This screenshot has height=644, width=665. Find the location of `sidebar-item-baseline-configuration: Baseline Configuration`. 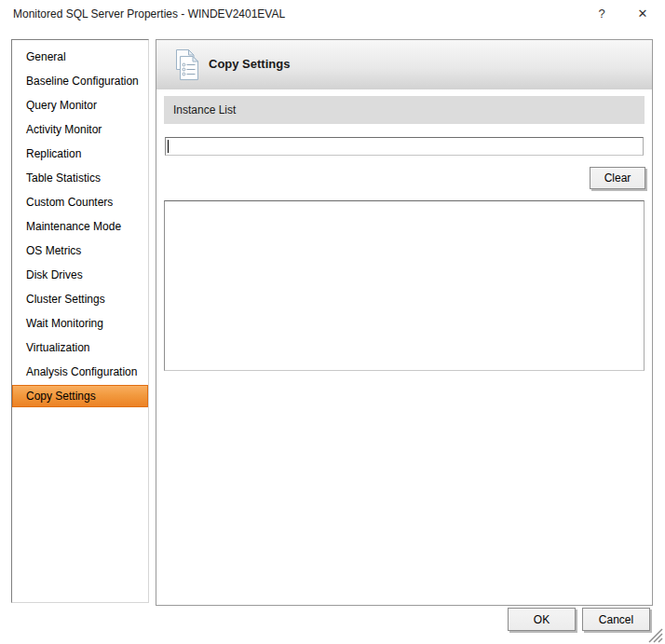

sidebar-item-baseline-configuration: Baseline Configuration is located at coordinates (80, 81).